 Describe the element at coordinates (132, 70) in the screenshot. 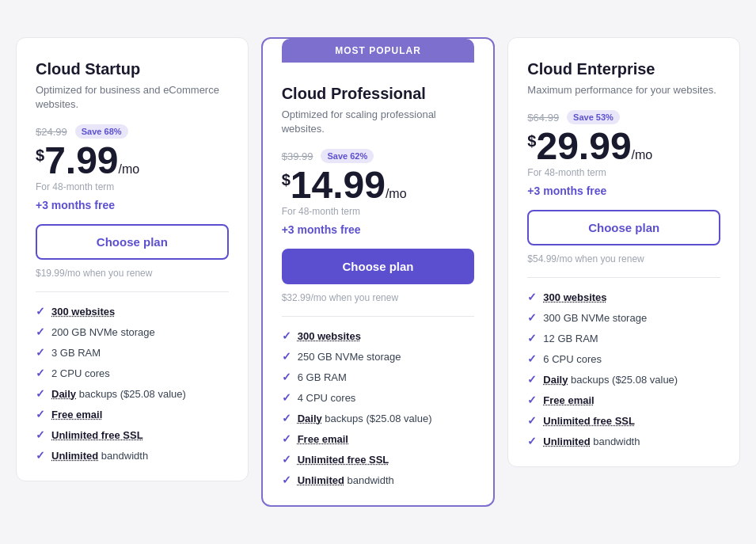

I see `plan-name: Cloud Startup` at that location.